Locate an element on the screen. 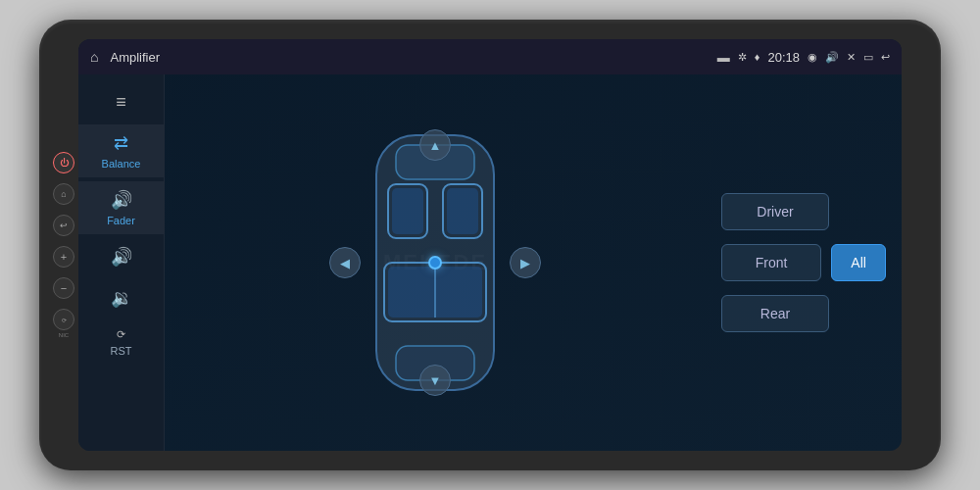 This screenshot has width=980, height=490. rst-sidebar-label: RST is located at coordinates (122, 351).